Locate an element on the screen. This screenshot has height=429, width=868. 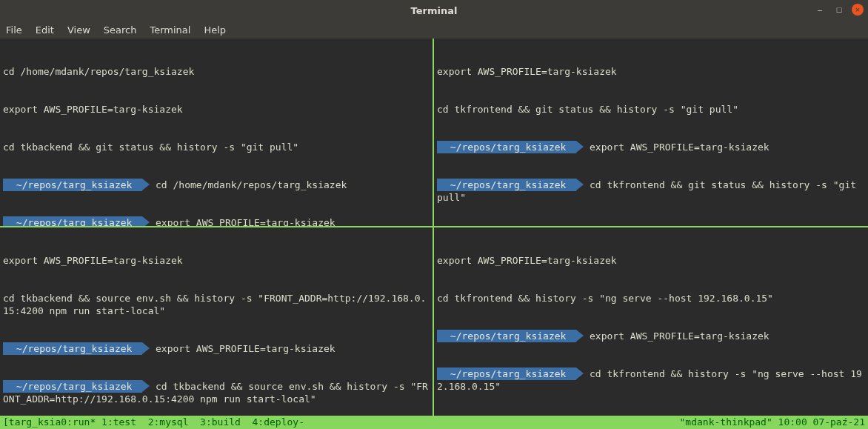
prompt-line: ~/repos/targ_ksiazek cd tkbackend && sou… is located at coordinates (216, 393).